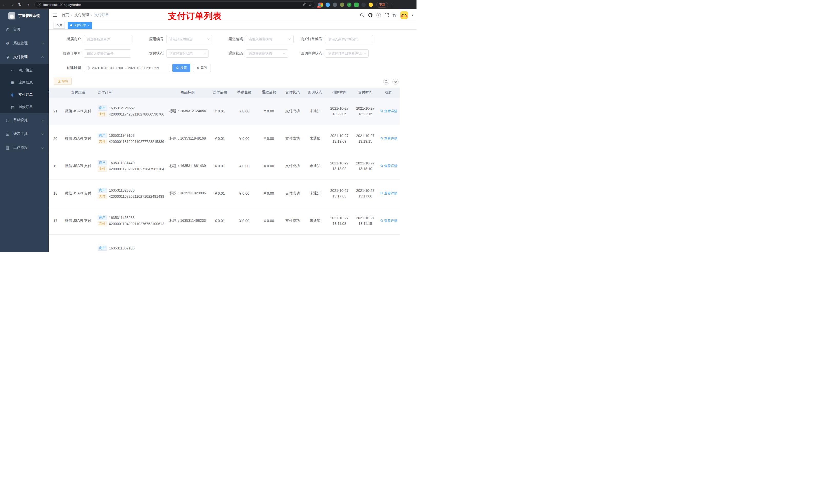  Describe the element at coordinates (39, 5) in the screenshot. I see `site-info-icon: i` at that location.